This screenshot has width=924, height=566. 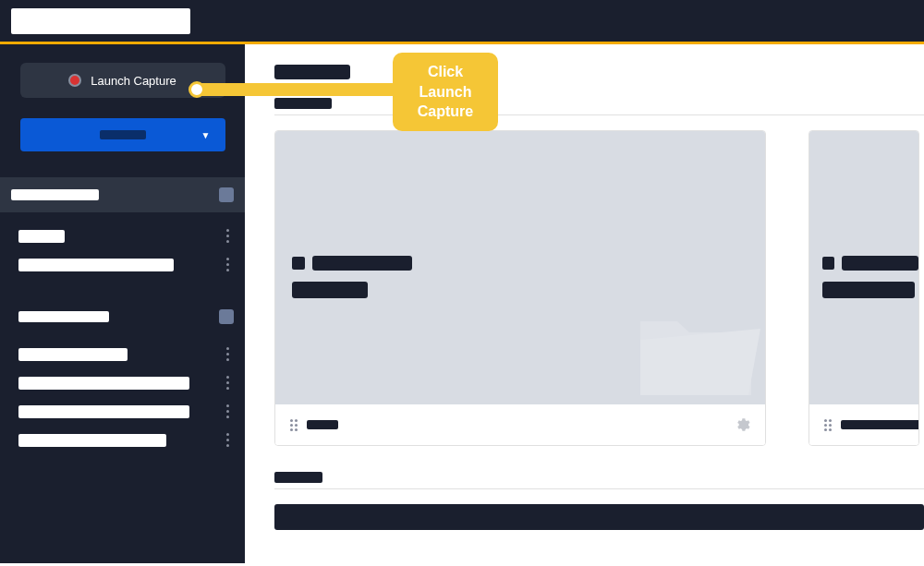 I want to click on bottom-content-bar, so click(x=599, y=517).